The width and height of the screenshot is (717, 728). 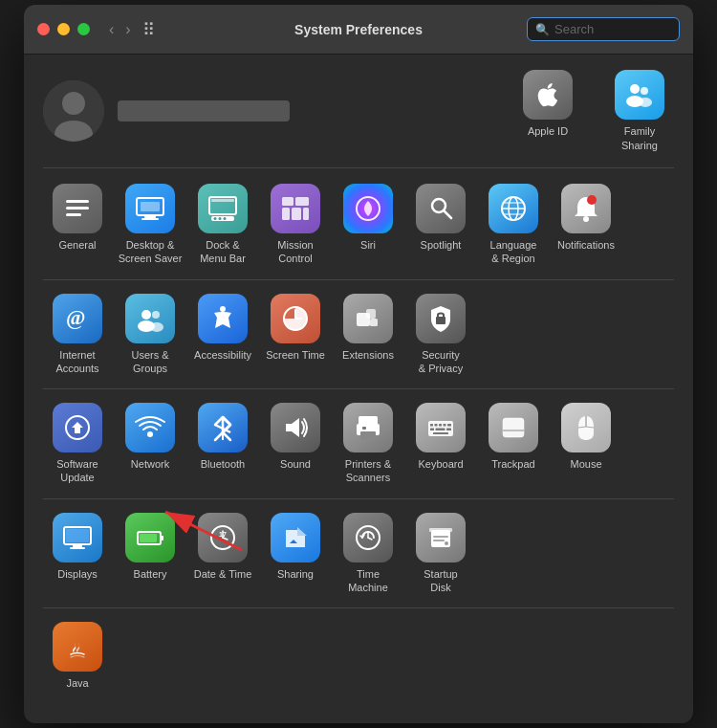 What do you see at coordinates (441, 362) in the screenshot?
I see `security-privacy-label: Security& Privacy` at bounding box center [441, 362].